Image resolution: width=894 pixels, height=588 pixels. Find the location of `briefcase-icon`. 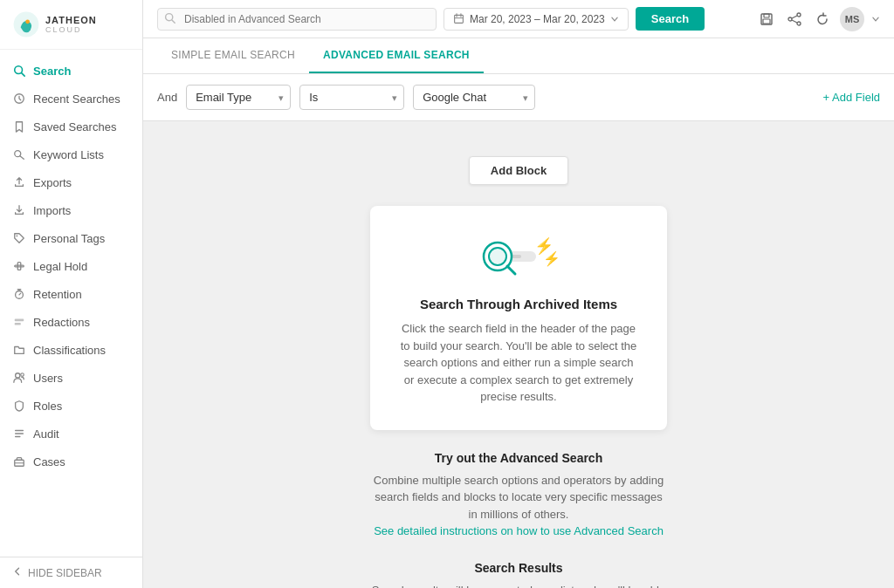

briefcase-icon is located at coordinates (19, 462).